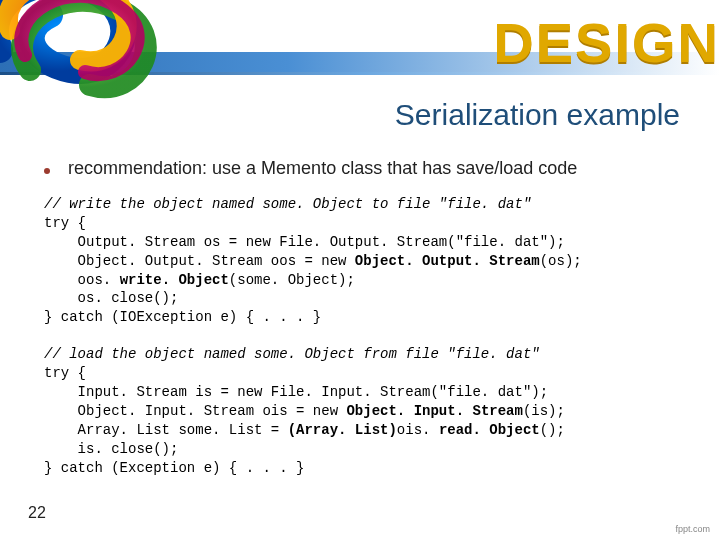 The width and height of the screenshot is (720, 540). I want to click on code-line: os. close();, so click(111, 298).